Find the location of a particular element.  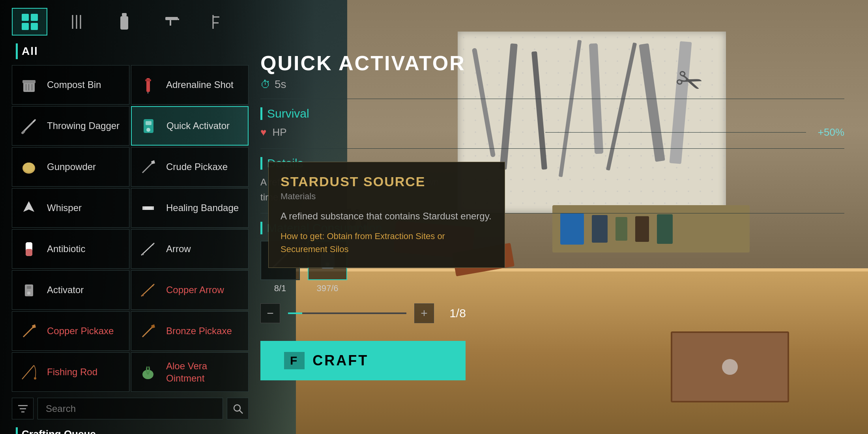

queue-label: Crafting Queue is located at coordinates (59, 431).